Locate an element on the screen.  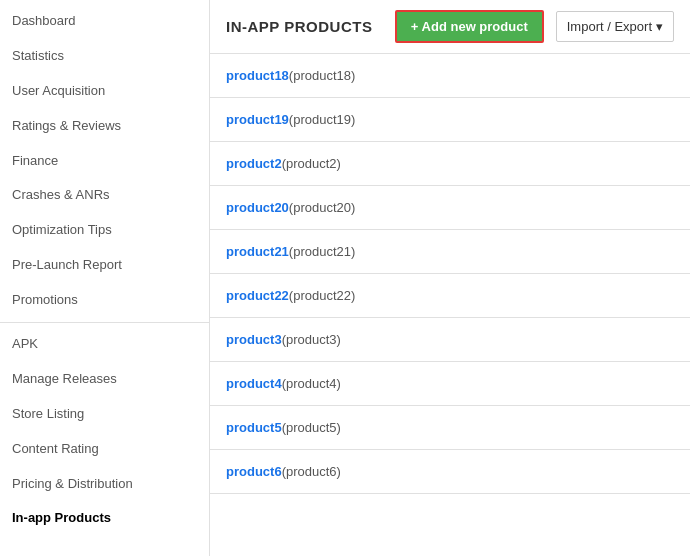
product-item: product20 (product20) is located at coordinates (450, 208).